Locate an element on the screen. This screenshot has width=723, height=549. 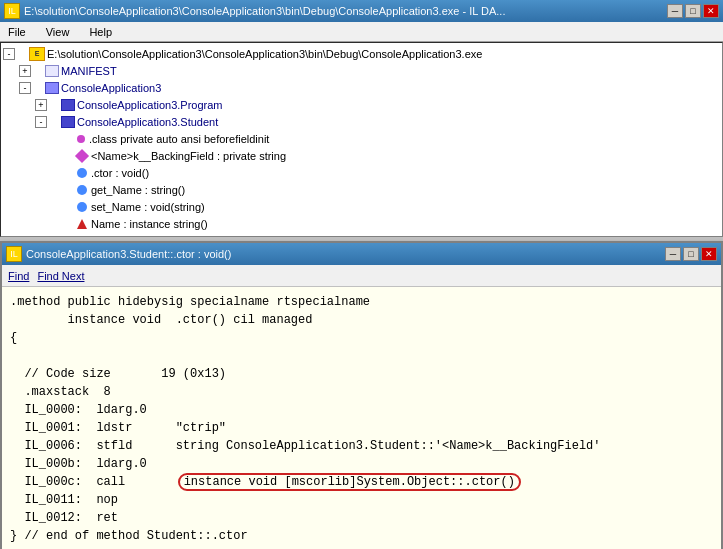
manifest-icon is located at coordinates (52, 71).